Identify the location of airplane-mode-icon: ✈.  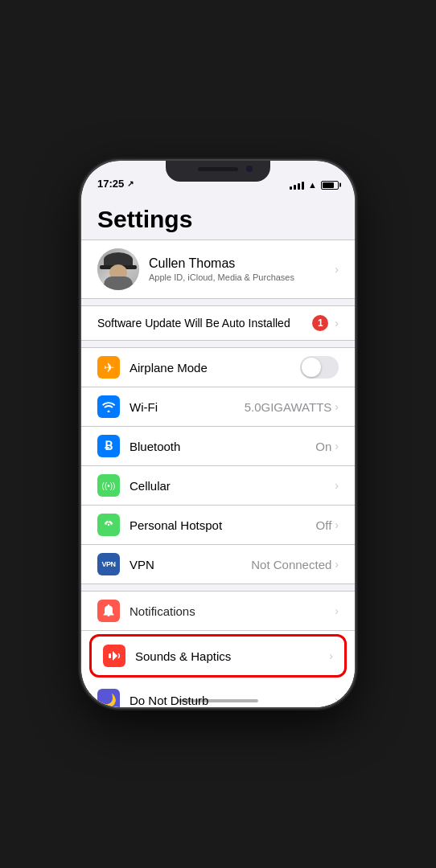
(109, 367).